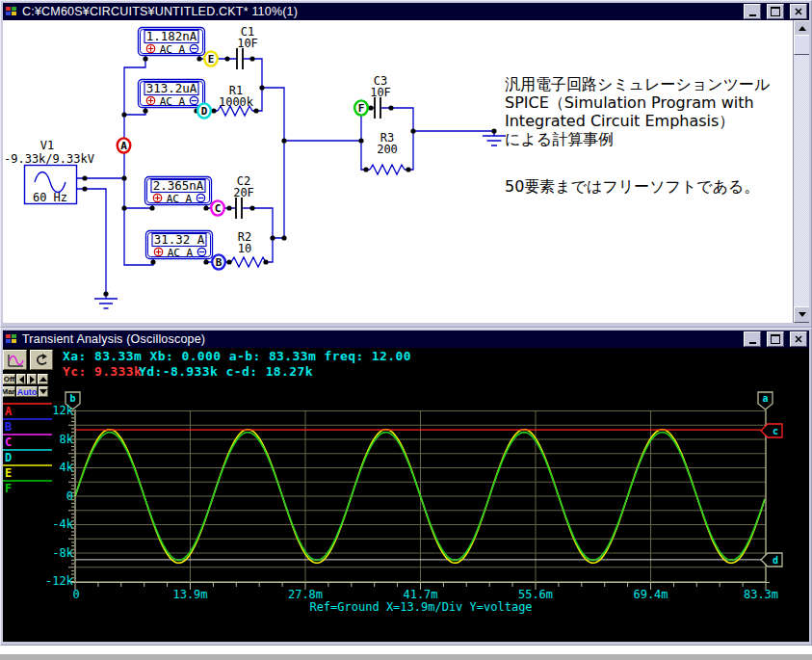 The image size is (812, 660). Describe the element at coordinates (8, 488) in the screenshot. I see `channel-label: F` at that location.